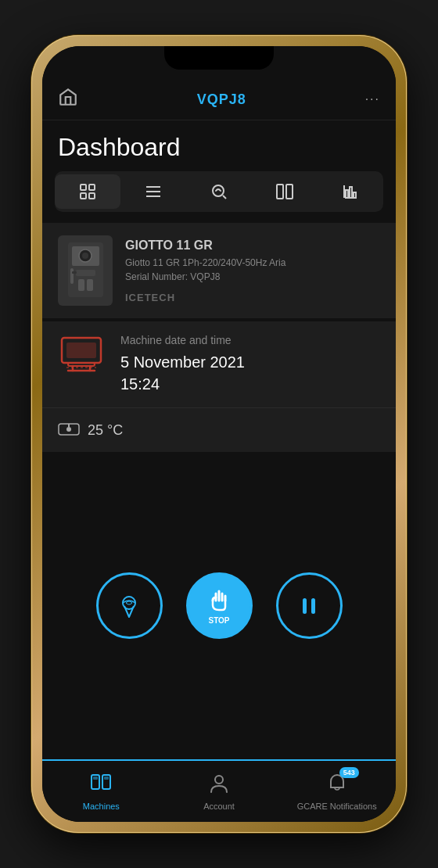  I want to click on tab-bar, so click(219, 192).